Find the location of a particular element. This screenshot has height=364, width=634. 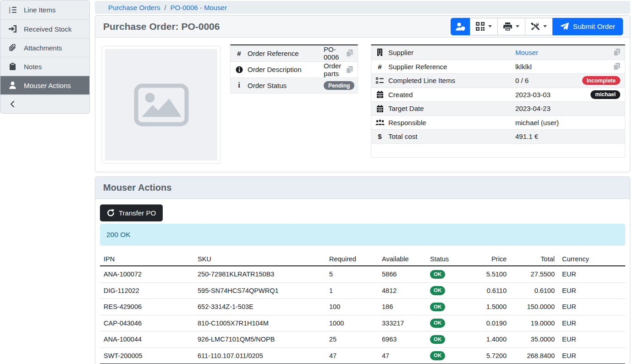

cell-available: 4812 is located at coordinates (402, 291).